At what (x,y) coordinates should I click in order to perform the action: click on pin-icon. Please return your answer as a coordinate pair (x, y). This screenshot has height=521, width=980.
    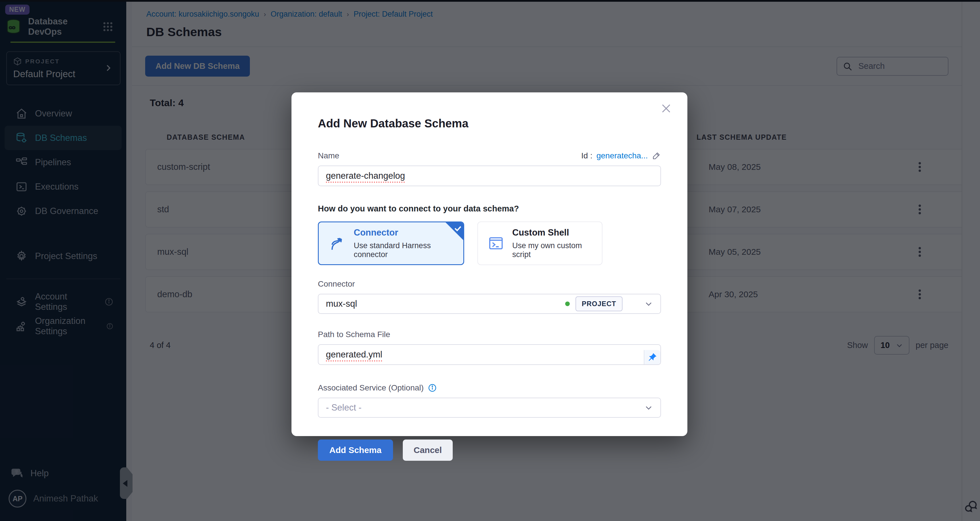
    Looking at the image, I should click on (652, 357).